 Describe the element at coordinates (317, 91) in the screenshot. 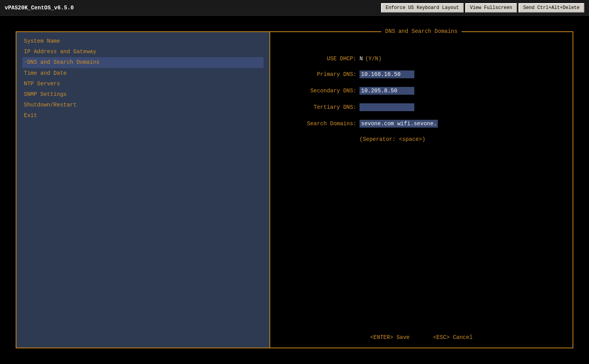

I see `secondary-dns-label: Secondary DNS:` at that location.